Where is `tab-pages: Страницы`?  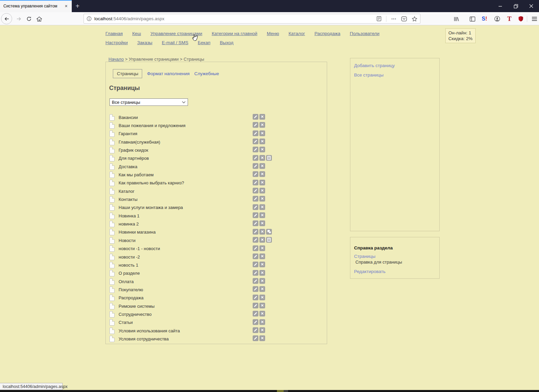
tab-pages: Страницы is located at coordinates (127, 73).